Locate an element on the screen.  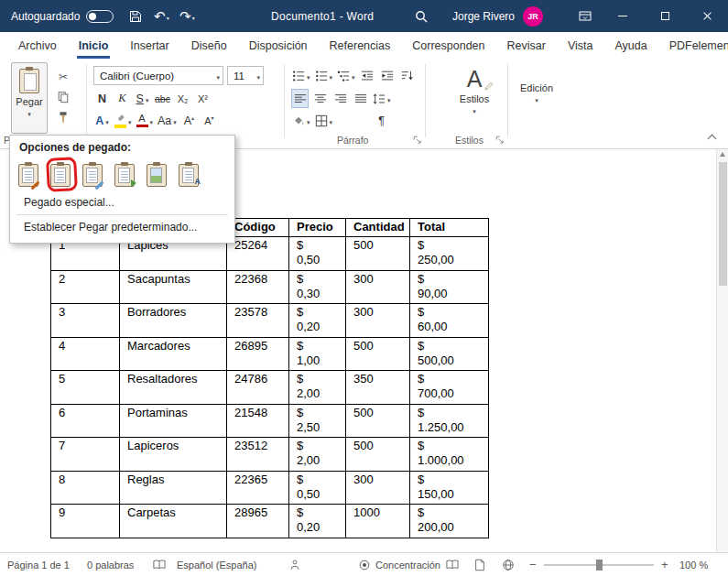
strikethrough-button: abc is located at coordinates (163, 99).